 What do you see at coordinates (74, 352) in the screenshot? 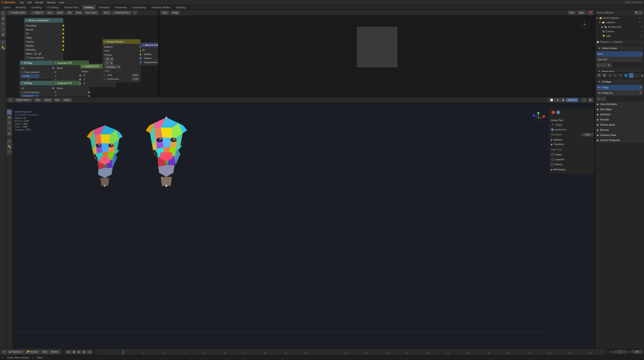
I see `btn-prev-frame: ◀` at bounding box center [74, 352].